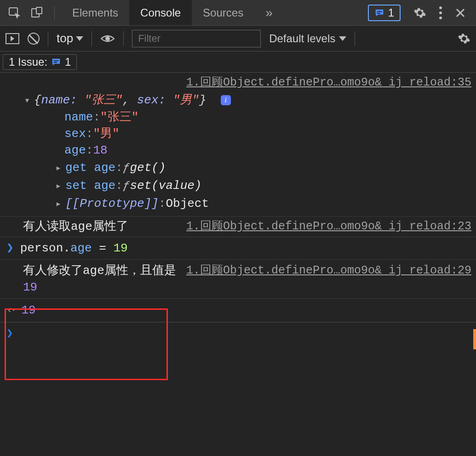  Describe the element at coordinates (29, 310) in the screenshot. I see `output-value: 19` at that location.